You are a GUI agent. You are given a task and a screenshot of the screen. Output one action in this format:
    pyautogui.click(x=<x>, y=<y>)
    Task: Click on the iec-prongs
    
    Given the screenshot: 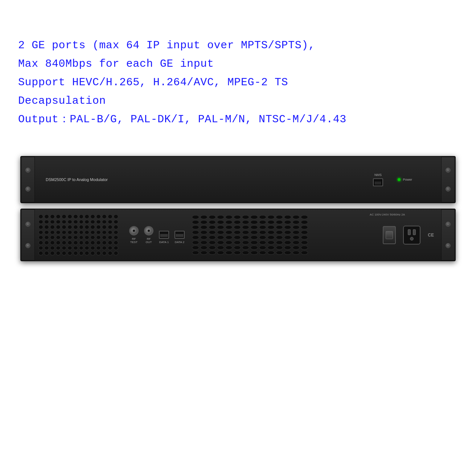 What is the action you would take?
    pyautogui.click(x=412, y=232)
    